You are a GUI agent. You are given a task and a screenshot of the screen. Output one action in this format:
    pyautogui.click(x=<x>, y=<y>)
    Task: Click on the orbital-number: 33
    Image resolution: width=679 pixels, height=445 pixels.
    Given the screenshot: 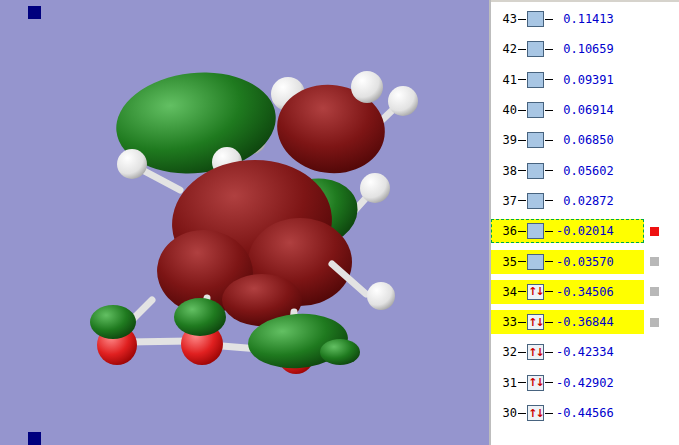 What is the action you would take?
    pyautogui.click(x=507, y=322)
    